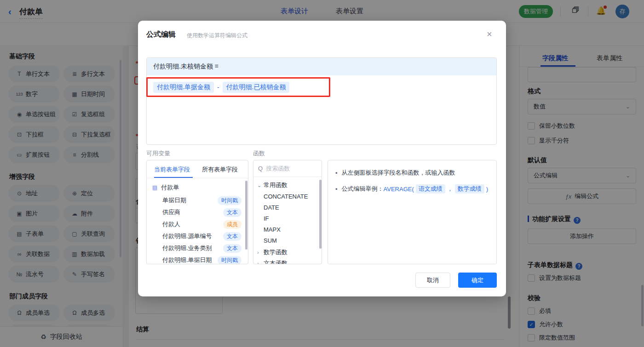 This screenshot has height=347, width=644. Describe the element at coordinates (288, 185) in the screenshot. I see `function-group-common: ⌄常用函数` at that location.